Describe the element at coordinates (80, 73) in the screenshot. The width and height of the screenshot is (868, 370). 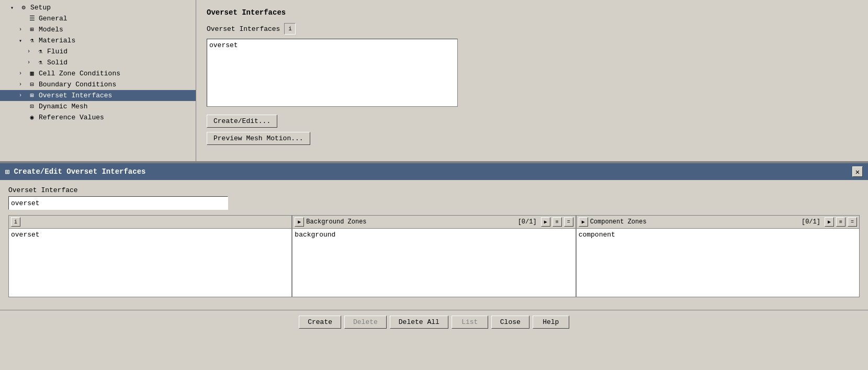
I see `sidebar-item-label: Cell Zone Conditions` at that location.